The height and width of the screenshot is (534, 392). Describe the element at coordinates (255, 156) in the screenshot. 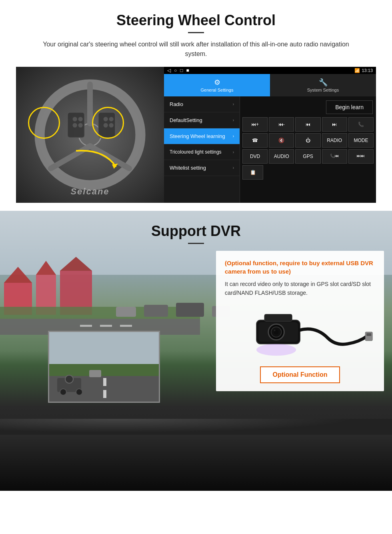

I see `ctrl-dvd: DVD` at that location.